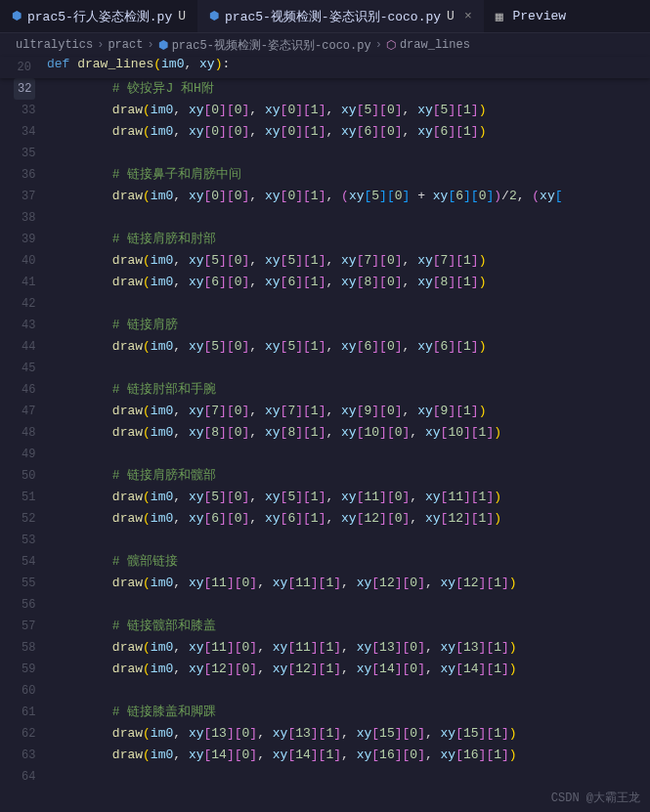  Describe the element at coordinates (55, 45) in the screenshot. I see `breadcrumb-item: ultralytics` at that location.